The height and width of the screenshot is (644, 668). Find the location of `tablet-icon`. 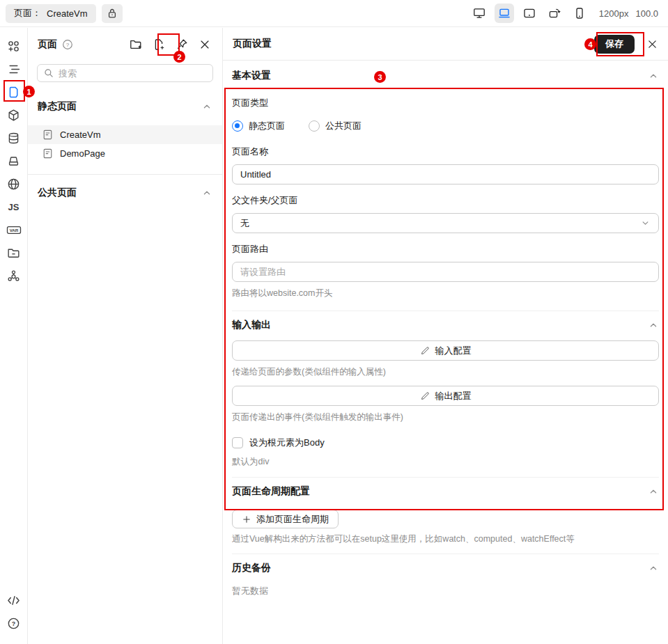

tablet-icon is located at coordinates (529, 13).